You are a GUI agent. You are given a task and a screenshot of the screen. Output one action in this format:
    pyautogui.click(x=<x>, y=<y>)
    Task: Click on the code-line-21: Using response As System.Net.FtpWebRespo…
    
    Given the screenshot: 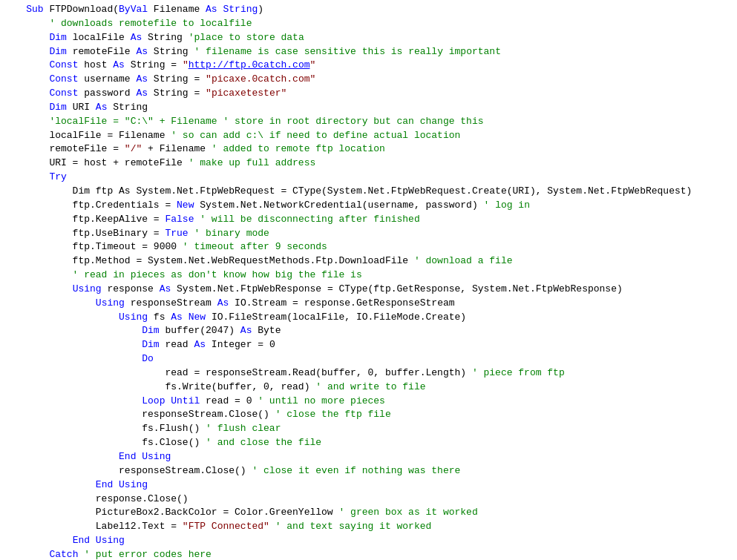 What is the action you would take?
    pyautogui.click(x=368, y=289)
    